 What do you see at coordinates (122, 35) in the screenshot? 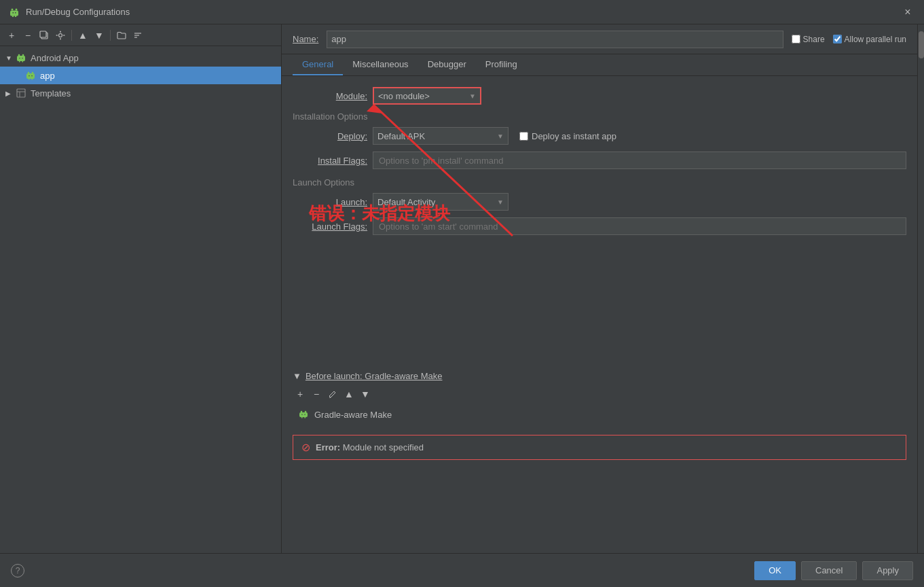
I see `folder-button` at bounding box center [122, 35].